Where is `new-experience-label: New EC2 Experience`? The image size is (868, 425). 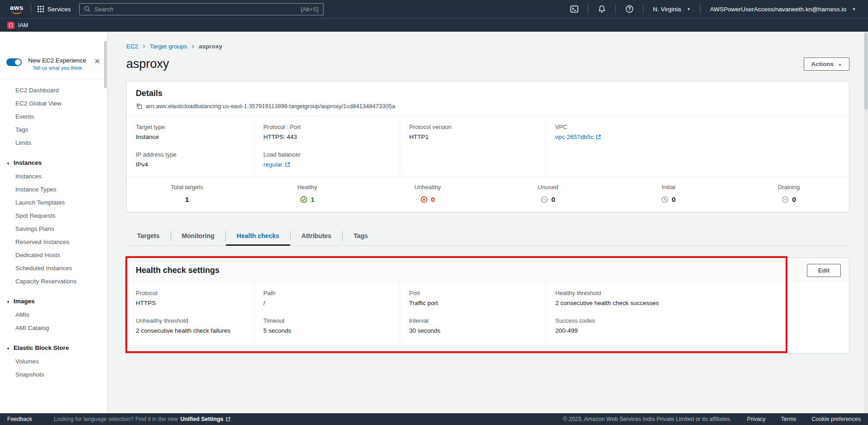
new-experience-label: New EC2 Experience is located at coordinates (57, 61).